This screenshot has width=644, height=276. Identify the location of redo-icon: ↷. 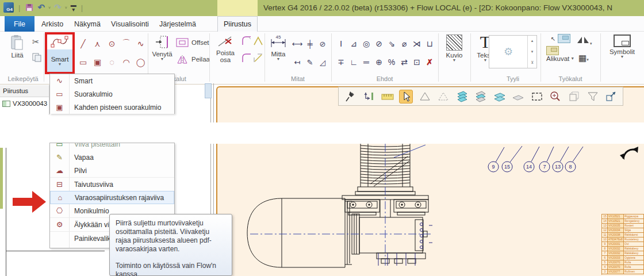
(57, 7).